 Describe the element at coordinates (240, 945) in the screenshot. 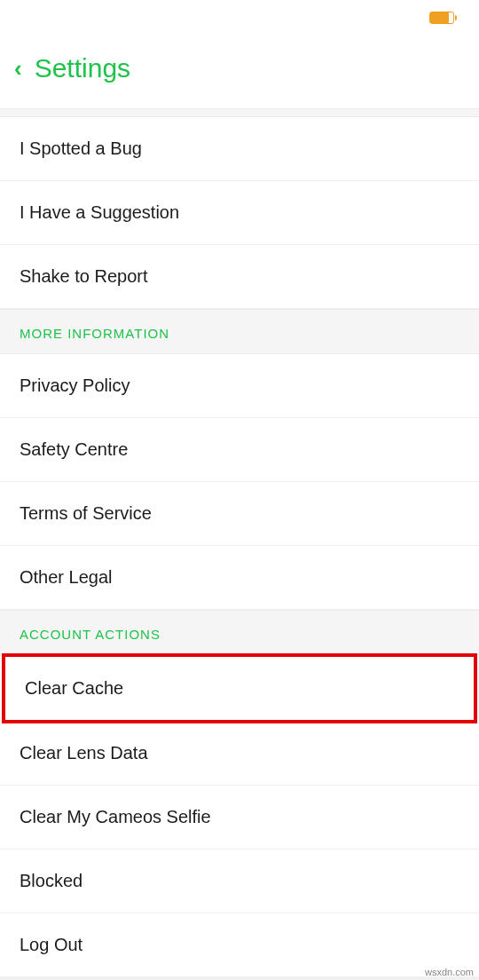

I see `item-log-out: Log Out` at that location.